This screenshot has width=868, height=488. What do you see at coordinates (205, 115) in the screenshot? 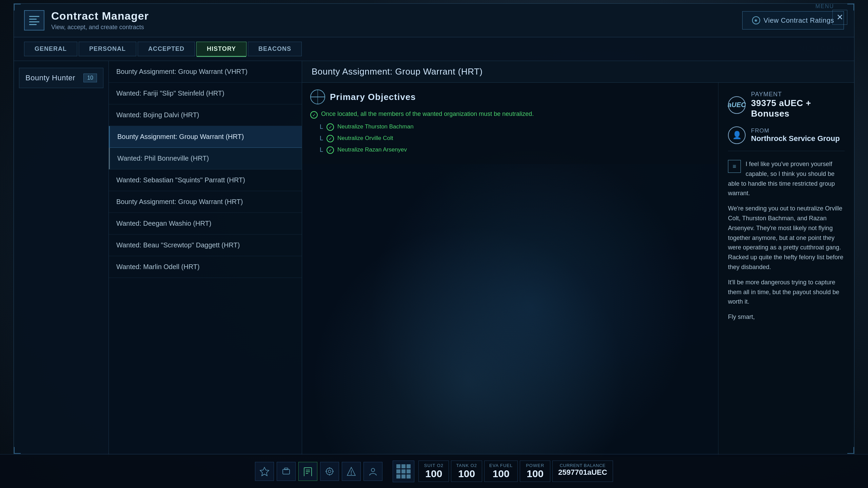
I see `contract-item-3: Wanted: Bojing Dalvi (HRT)` at bounding box center [205, 115].